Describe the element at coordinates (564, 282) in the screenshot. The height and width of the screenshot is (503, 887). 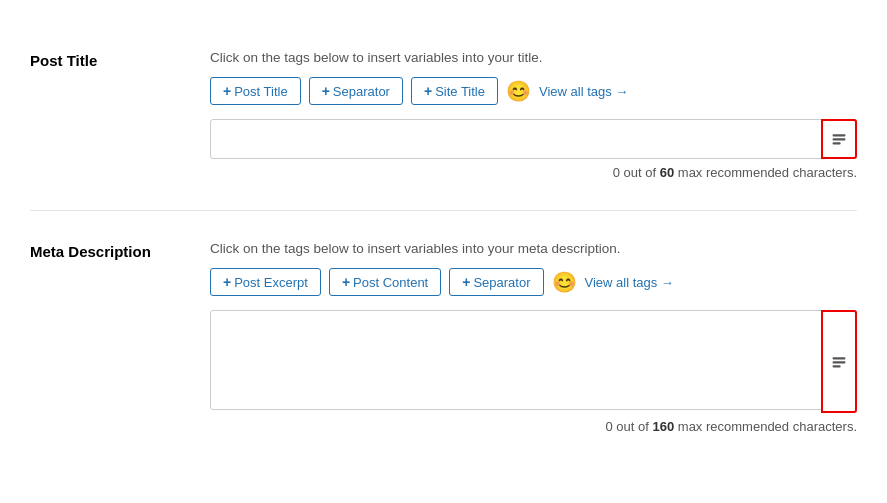
I see `meta-emoji-picker-btn: 😊` at that location.